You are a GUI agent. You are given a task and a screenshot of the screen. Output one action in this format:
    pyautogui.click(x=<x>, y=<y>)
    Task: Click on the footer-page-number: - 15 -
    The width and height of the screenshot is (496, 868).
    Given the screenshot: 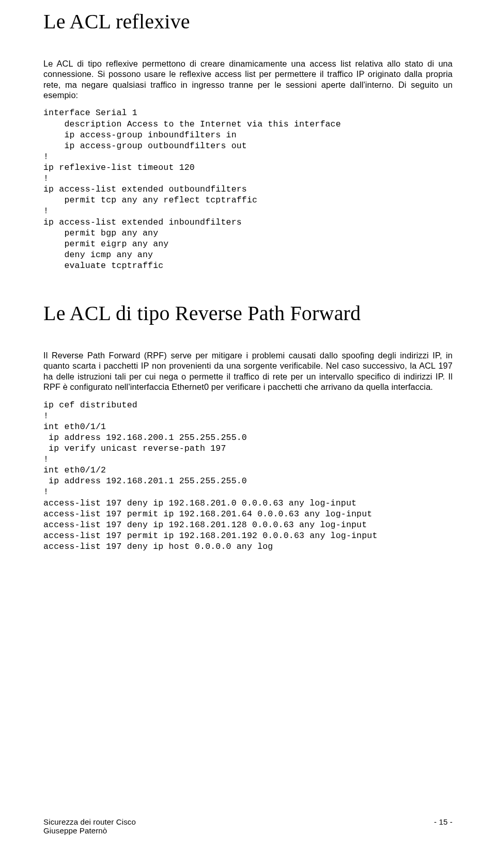 What is the action you would take?
    pyautogui.click(x=443, y=822)
    